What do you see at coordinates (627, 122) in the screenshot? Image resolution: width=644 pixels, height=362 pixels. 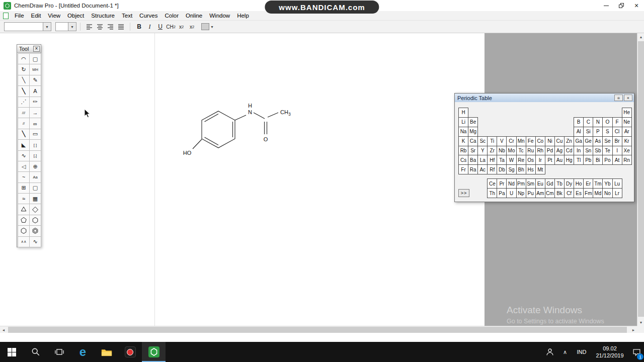 I see `element-ne: Ne` at bounding box center [627, 122].